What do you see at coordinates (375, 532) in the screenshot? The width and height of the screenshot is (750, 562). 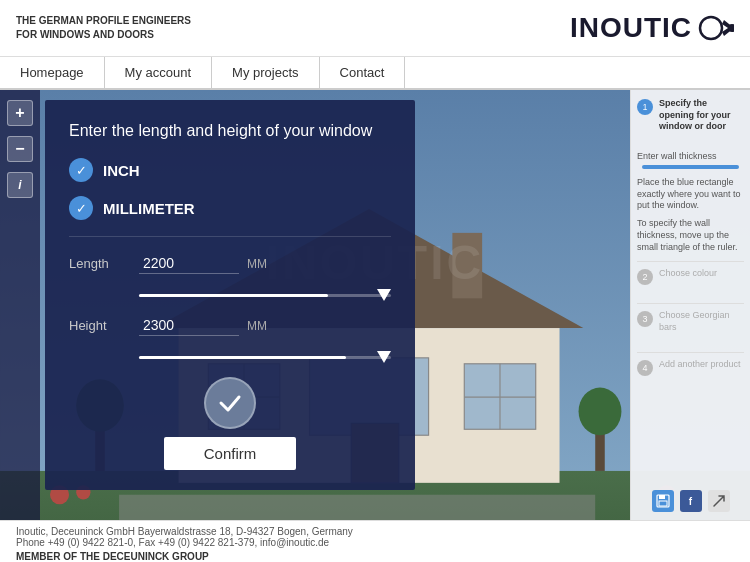 I see `footer-line1: Inoutic, Deceuninck GmbH Bayerwaldstrass…` at bounding box center [375, 532].